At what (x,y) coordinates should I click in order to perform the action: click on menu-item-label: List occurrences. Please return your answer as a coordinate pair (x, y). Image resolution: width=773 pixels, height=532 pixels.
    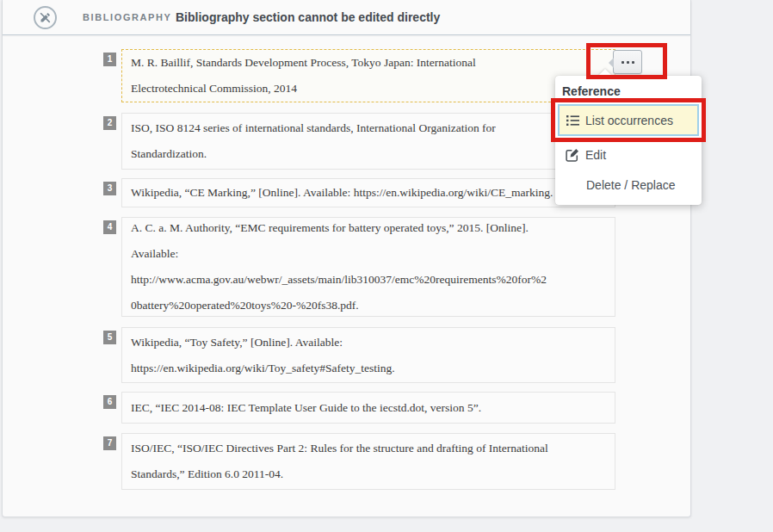
    Looking at the image, I should click on (629, 121).